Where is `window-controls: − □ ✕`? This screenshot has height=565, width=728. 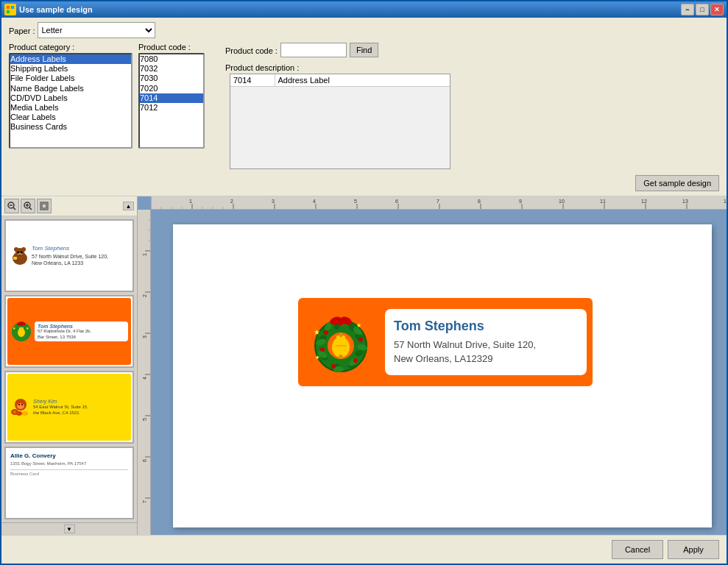 window-controls: − □ ✕ is located at coordinates (702, 10).